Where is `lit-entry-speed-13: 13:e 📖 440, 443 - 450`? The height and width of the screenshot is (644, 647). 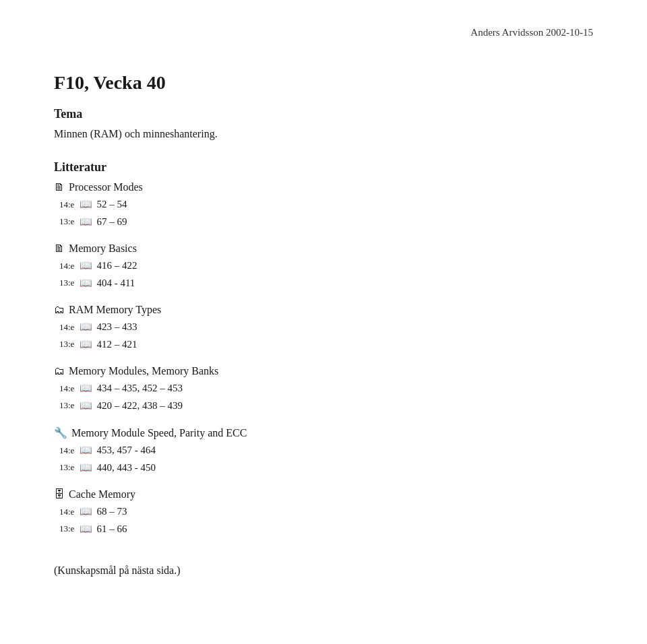
lit-entry-speed-13: 13:e 📖 440, 443 - 450 is located at coordinates (326, 468).